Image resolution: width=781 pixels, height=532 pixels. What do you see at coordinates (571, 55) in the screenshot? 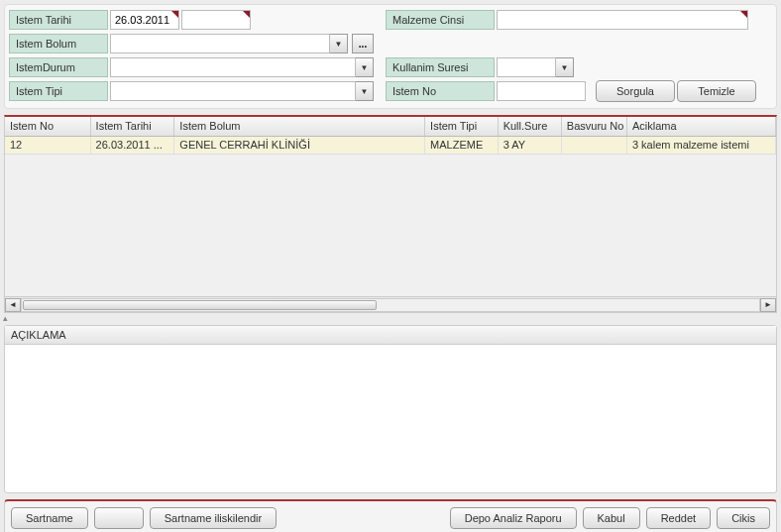
I see `filter-right-col: Malzeme Cinsi Kullanim Suresi ▼ Istem No…` at bounding box center [571, 55].